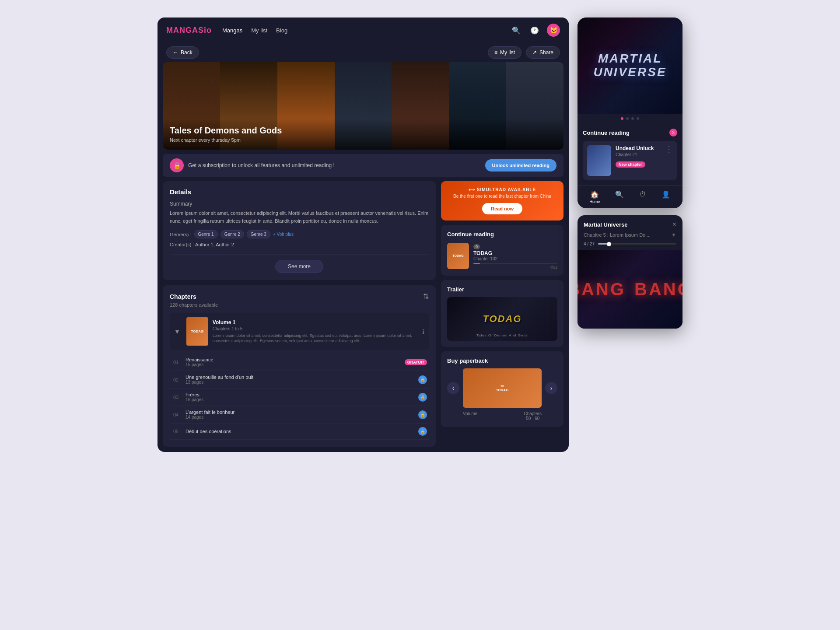  I want to click on trailer-title: Trailer, so click(502, 290).